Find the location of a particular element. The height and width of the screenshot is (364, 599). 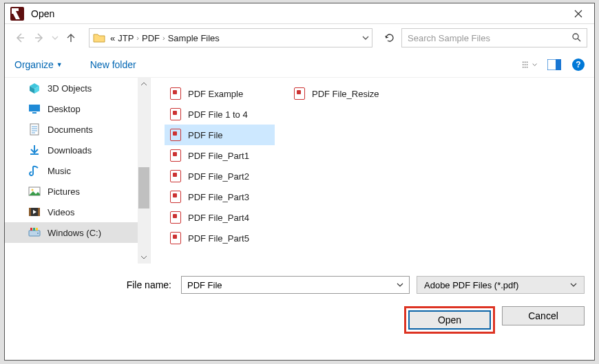

refresh-button is located at coordinates (389, 38).